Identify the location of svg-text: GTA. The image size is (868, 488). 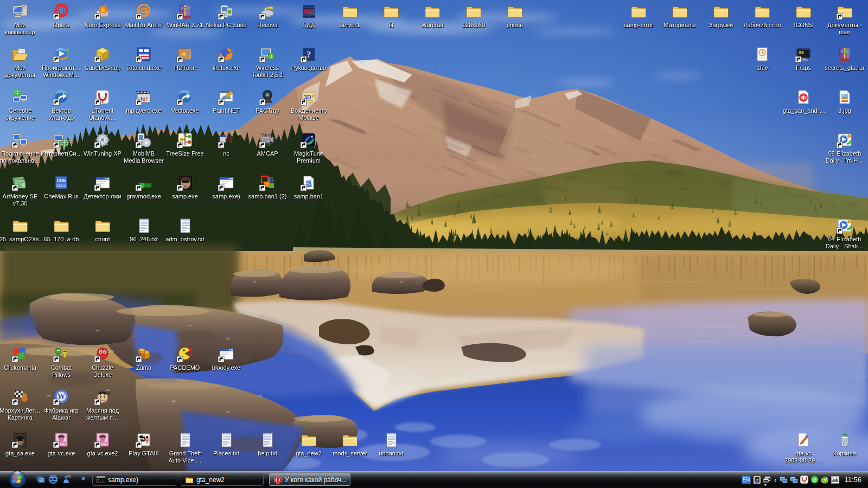
(142, 439).